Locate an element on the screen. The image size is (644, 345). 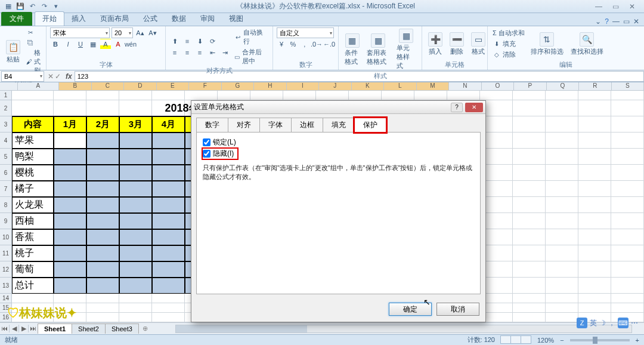
cell-P3 is located at coordinates (530, 124).